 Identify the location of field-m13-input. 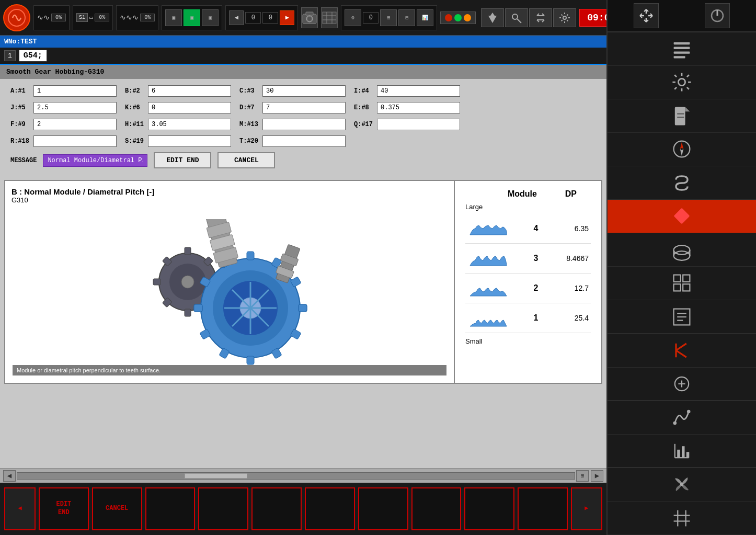
(304, 124).